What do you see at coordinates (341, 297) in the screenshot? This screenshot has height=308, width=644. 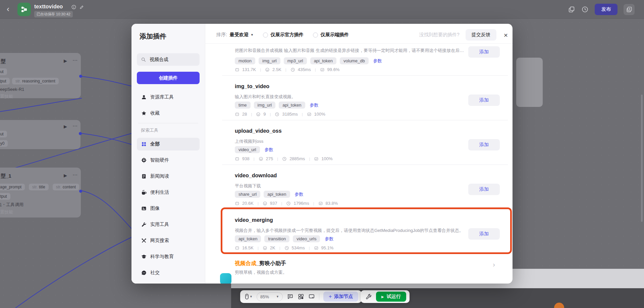 I see `add-node-button: + 添加节点` at bounding box center [341, 297].